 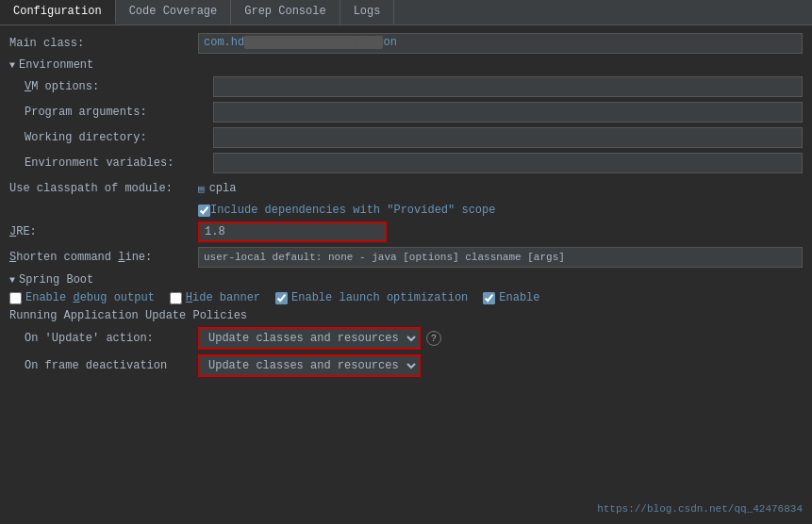 I want to click on environment-label: Environment, so click(x=57, y=65).